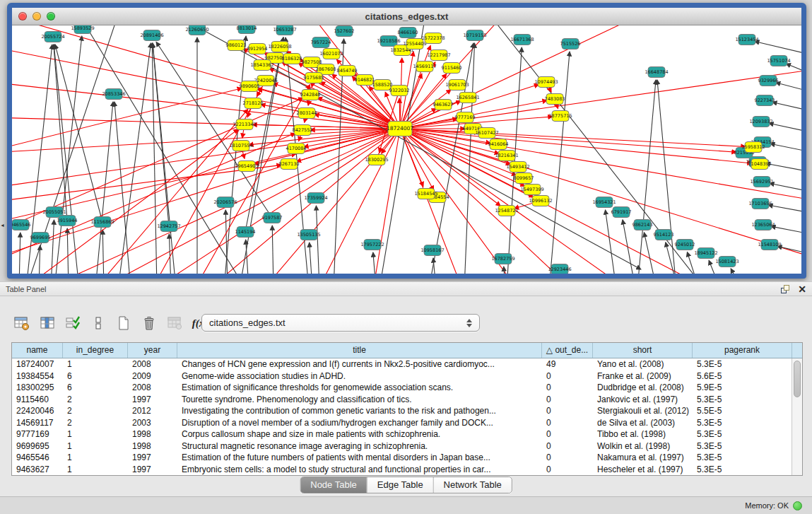 Image resolution: width=812 pixels, height=514 pixels. I want to click on delete-table-icon, so click(175, 323).